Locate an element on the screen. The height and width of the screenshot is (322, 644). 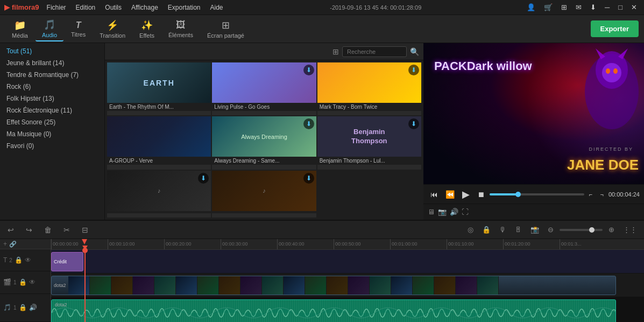
video-clip-dota2: dota2 is located at coordinates (334, 285).